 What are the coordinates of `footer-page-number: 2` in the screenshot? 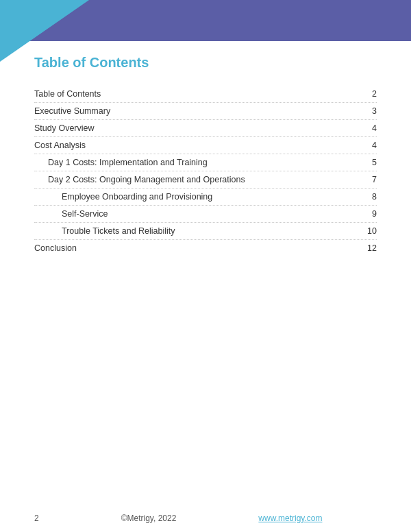 It's located at (37, 518).